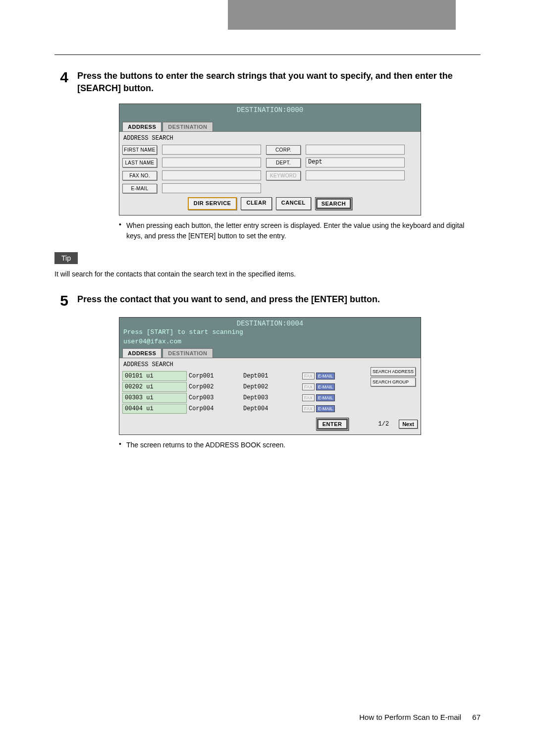 This screenshot has width=535, height=756. Describe the element at coordinates (270, 424) in the screenshot. I see `panel2-bottombar: ENTER 1/2 Next` at that location.